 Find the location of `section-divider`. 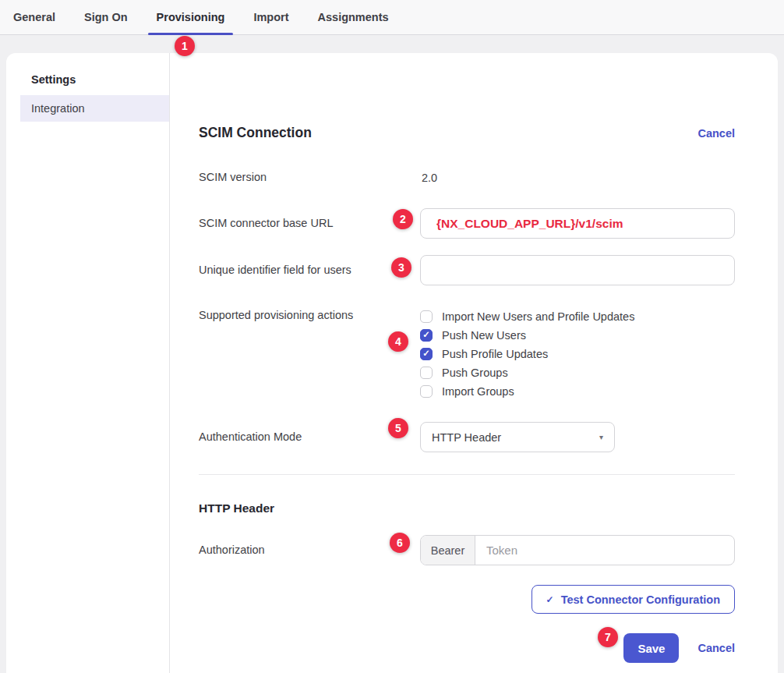

section-divider is located at coordinates (467, 474).